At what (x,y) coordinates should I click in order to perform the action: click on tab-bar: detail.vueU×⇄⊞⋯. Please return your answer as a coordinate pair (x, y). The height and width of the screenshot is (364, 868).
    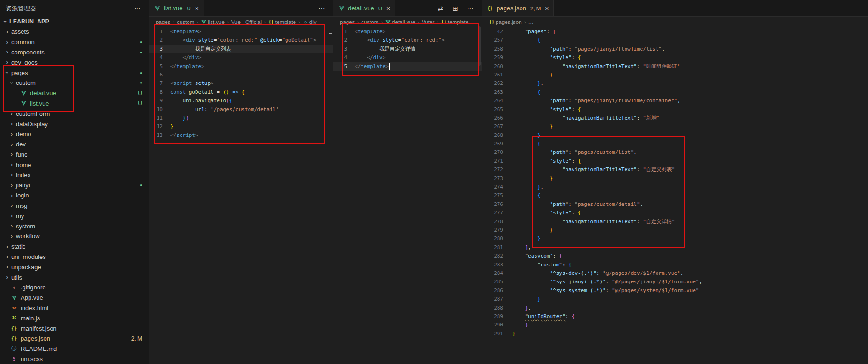
    Looking at the image, I should click on (407, 8).